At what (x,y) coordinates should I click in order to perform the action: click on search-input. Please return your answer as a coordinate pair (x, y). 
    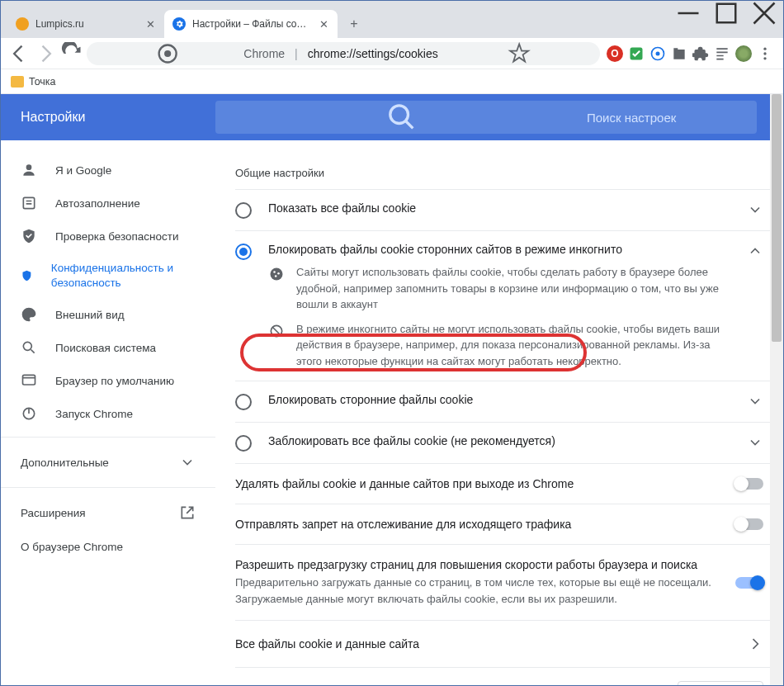
    Looking at the image, I should click on (665, 117).